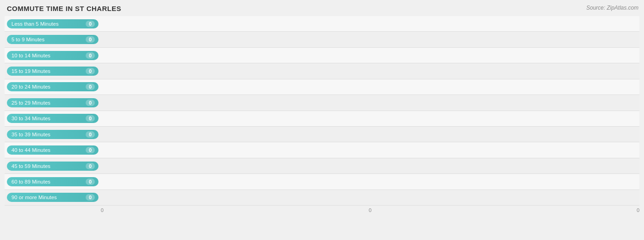 Image resolution: width=644 pixels, height=240 pixels. Describe the element at coordinates (53, 197) in the screenshot. I see `bar-label-pill: 90 or more Minutes0` at that location.